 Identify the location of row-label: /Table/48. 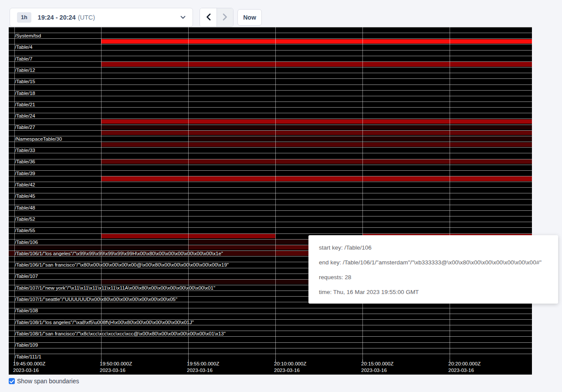
(25, 208).